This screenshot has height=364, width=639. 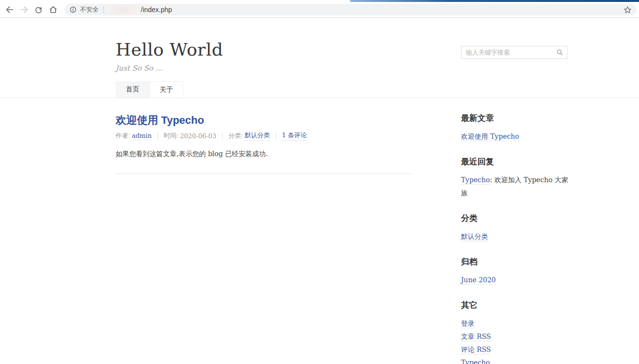 I want to click on list-item: June 2020, so click(x=515, y=280).